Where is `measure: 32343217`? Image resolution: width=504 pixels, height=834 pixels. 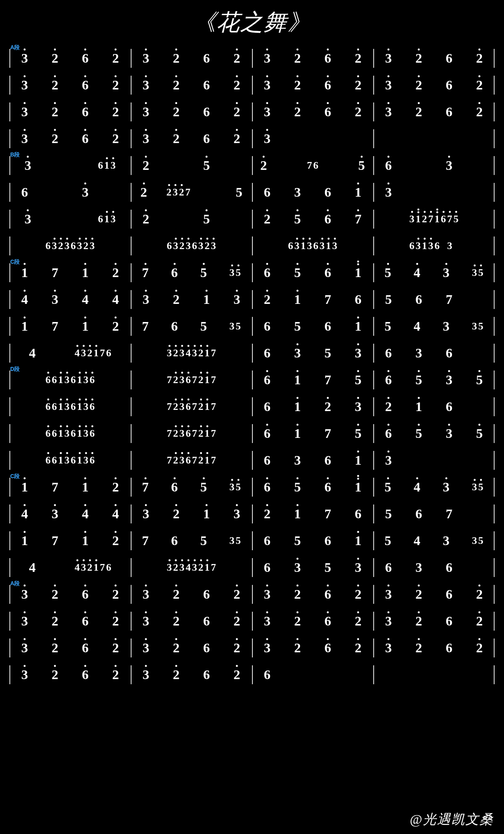 measure: 32343217 is located at coordinates (191, 353).